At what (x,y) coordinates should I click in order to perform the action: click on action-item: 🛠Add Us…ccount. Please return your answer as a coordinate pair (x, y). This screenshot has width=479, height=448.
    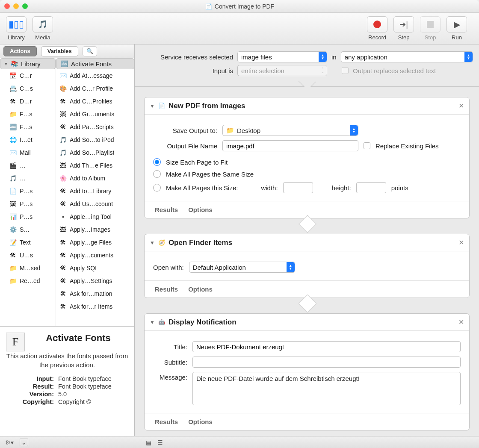
    Looking at the image, I should click on (95, 204).